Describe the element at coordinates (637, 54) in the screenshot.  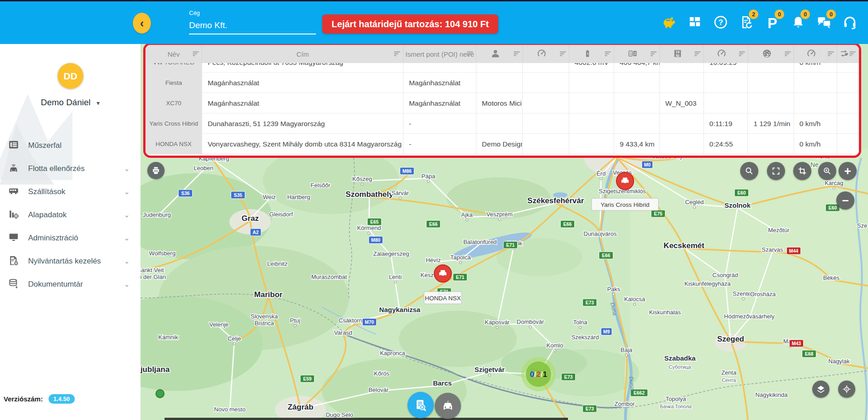
I see `column-header-odometer: 12` at that location.